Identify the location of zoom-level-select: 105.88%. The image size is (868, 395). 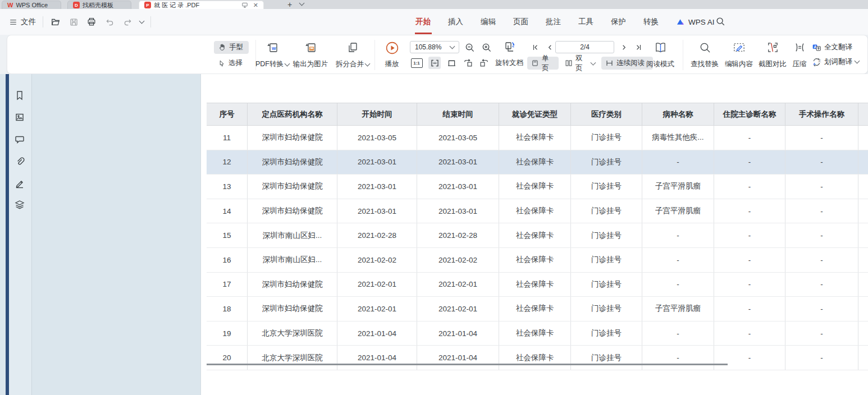
(435, 47).